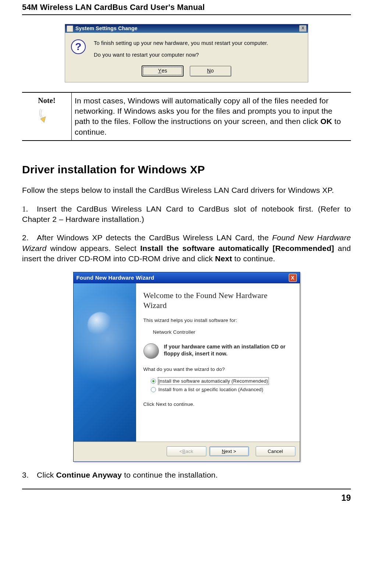  Describe the element at coordinates (186, 248) in the screenshot. I see `step-2: 2.After Windows XP detects the CardBus W…` at that location.